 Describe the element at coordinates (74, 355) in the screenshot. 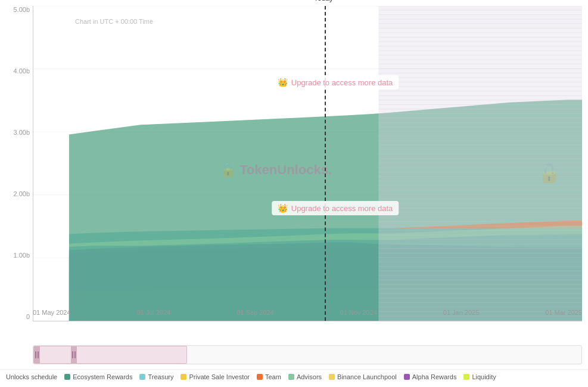

I see `navigator-handle-right` at that location.